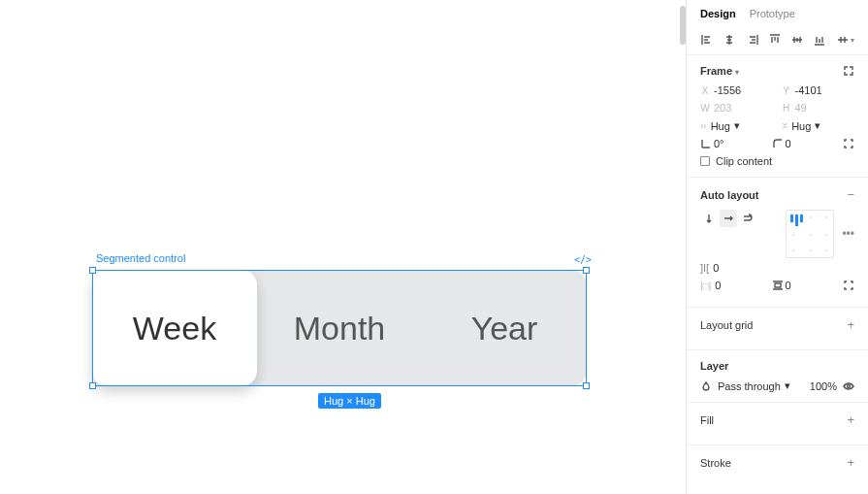 The width and height of the screenshot is (868, 494). I want to click on width-field: W203, so click(737, 108).